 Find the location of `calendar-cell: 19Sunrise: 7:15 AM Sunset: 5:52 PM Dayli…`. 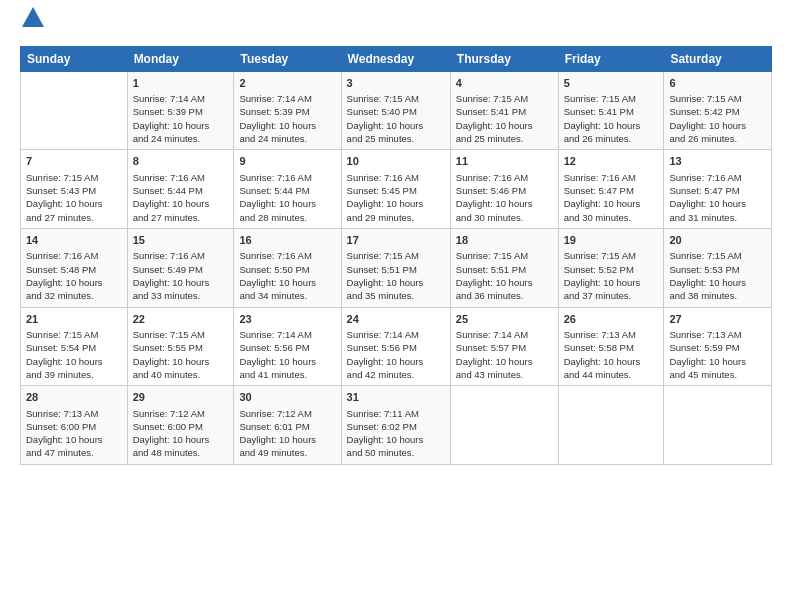

calendar-cell: 19Sunrise: 7:15 AM Sunset: 5:52 PM Dayli… is located at coordinates (611, 268).